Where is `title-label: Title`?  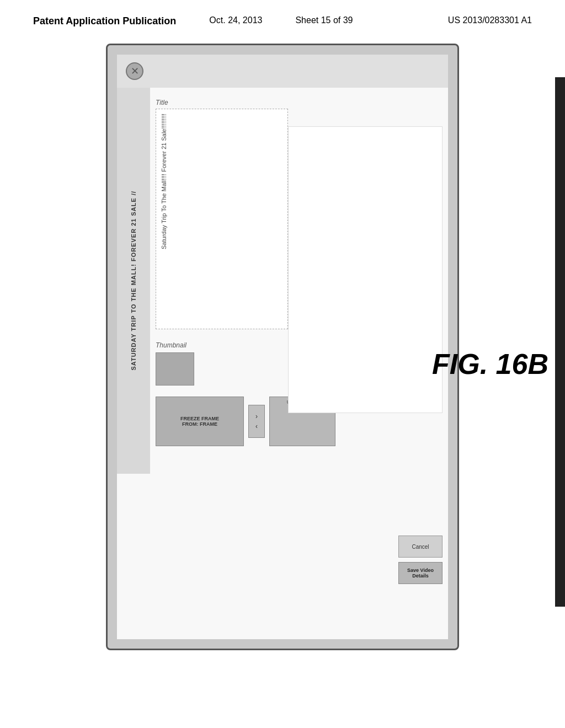
title-label: Title is located at coordinates (299, 103).